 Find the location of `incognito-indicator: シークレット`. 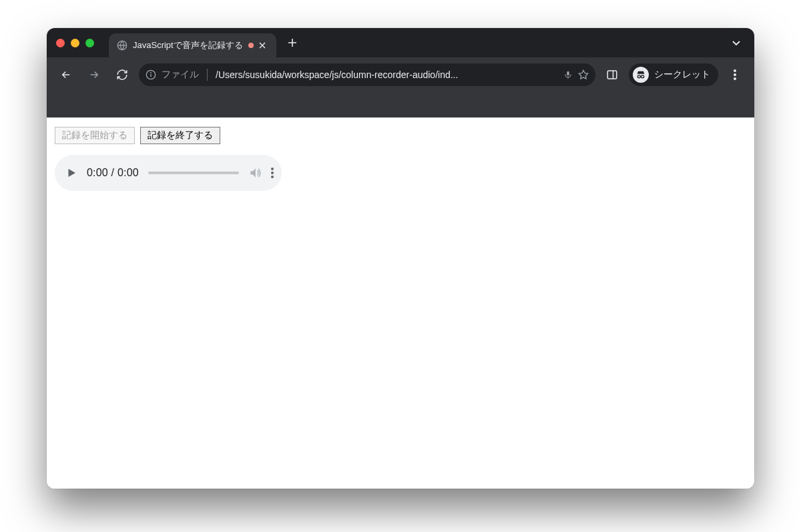

incognito-indicator: シークレット is located at coordinates (674, 75).